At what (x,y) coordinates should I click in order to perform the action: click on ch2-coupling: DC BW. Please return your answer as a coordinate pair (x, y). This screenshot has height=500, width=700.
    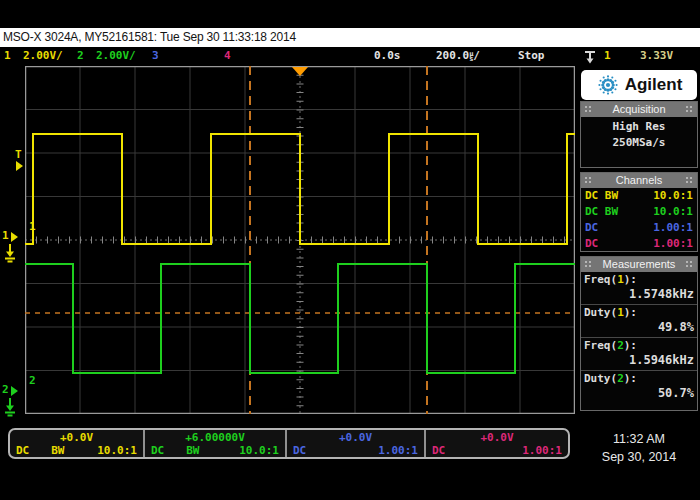
    Looking at the image, I should click on (602, 212).